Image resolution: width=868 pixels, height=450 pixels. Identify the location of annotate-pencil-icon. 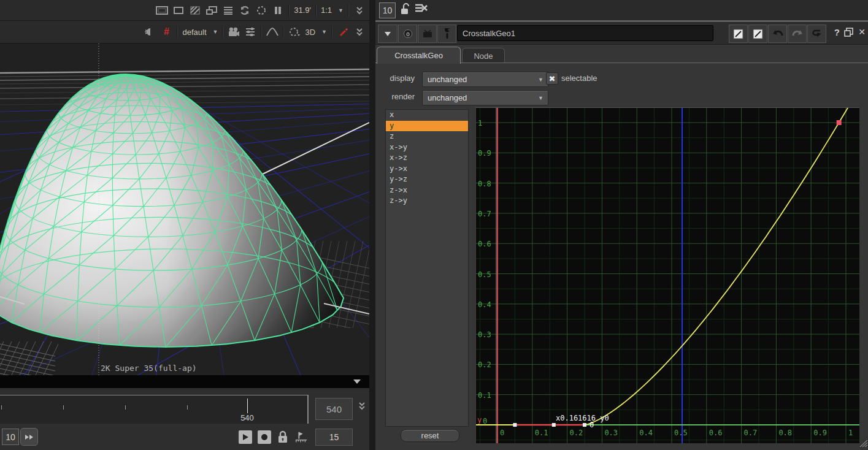
(343, 32).